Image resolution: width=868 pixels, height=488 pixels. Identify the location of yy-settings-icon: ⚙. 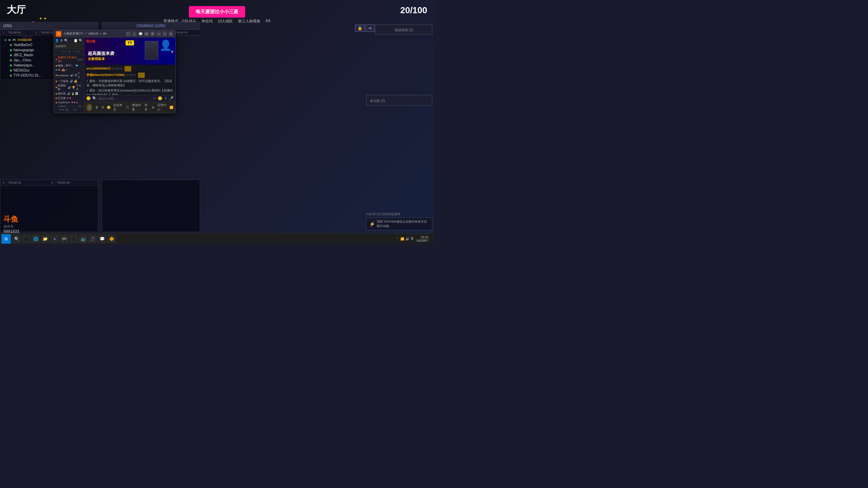
(62, 41).